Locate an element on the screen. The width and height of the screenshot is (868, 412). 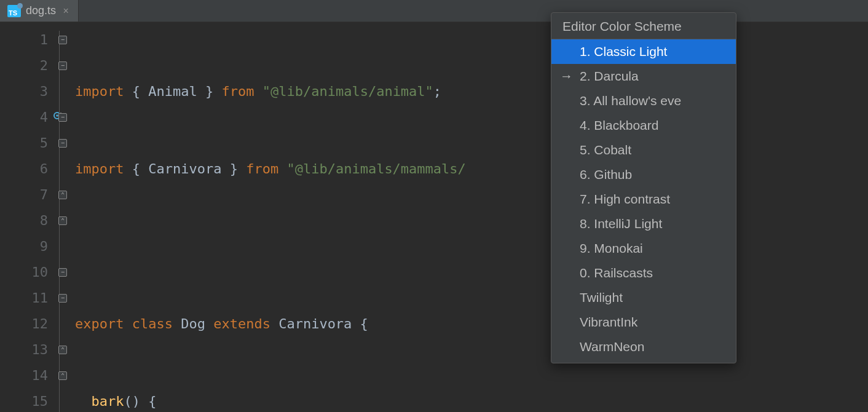
line-number: 15 is located at coordinates (24, 400).